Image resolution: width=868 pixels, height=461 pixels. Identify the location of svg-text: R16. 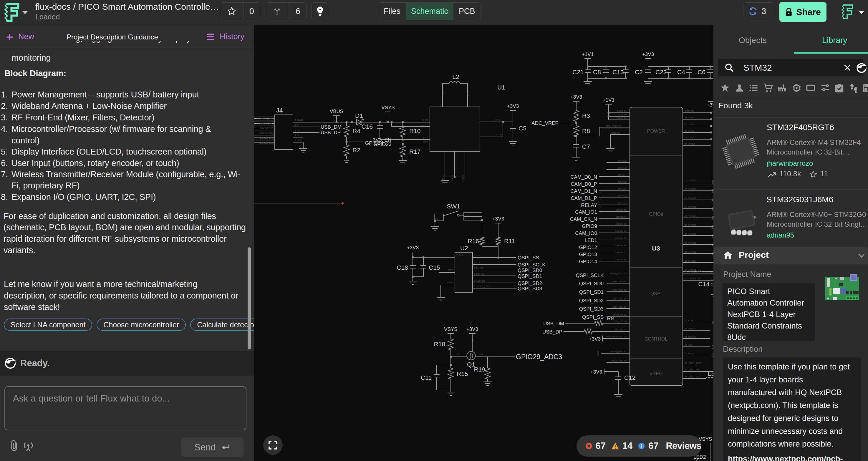
(473, 241).